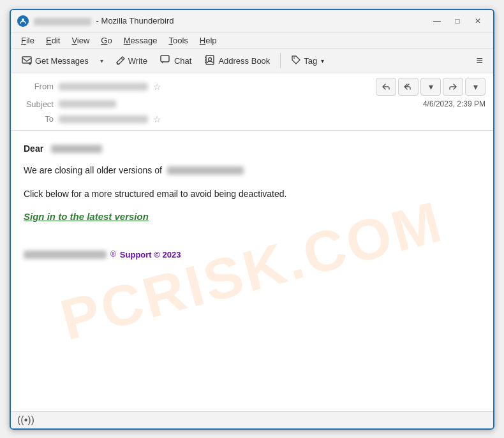 This screenshot has width=504, height=438. What do you see at coordinates (86, 217) in the screenshot?
I see `sign-in-link: Sign in to the latest version` at bounding box center [86, 217].